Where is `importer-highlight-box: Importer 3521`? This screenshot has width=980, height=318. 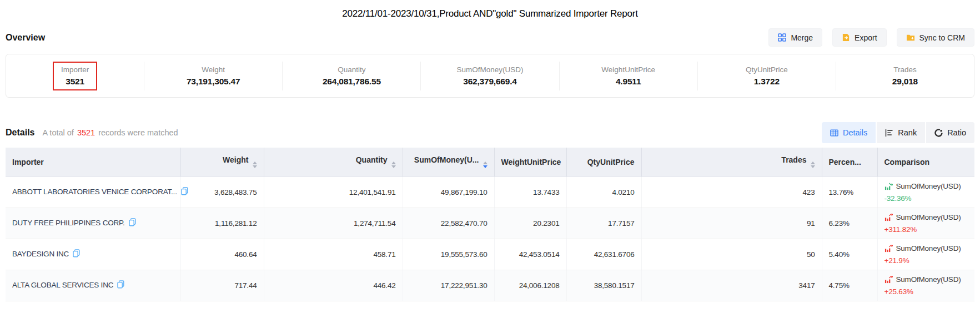 importer-highlight-box: Importer 3521 is located at coordinates (75, 76).